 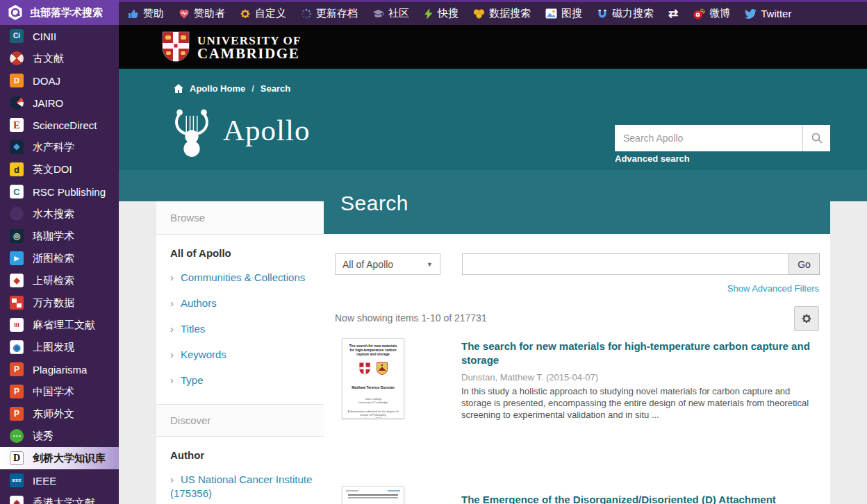 I want to click on ancient-texts-icon, so click(x=17, y=58).